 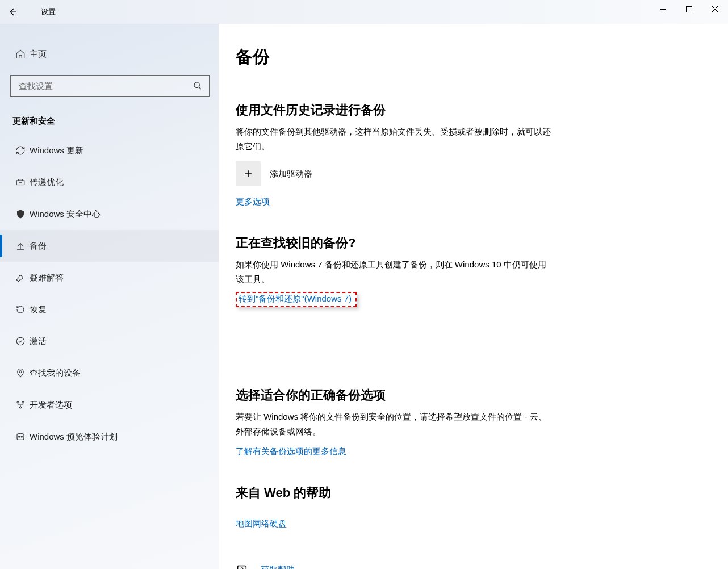 What do you see at coordinates (261, 524) in the screenshot?
I see `map-network-drive-link: 地图网络硬盘` at bounding box center [261, 524].